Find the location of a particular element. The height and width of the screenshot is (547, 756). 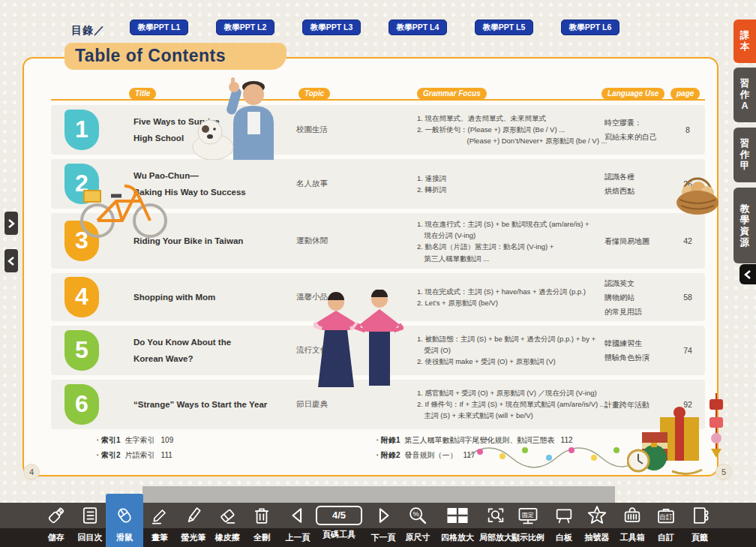

page-number-tool: 4/5 頁碼工具 is located at coordinates (339, 525).